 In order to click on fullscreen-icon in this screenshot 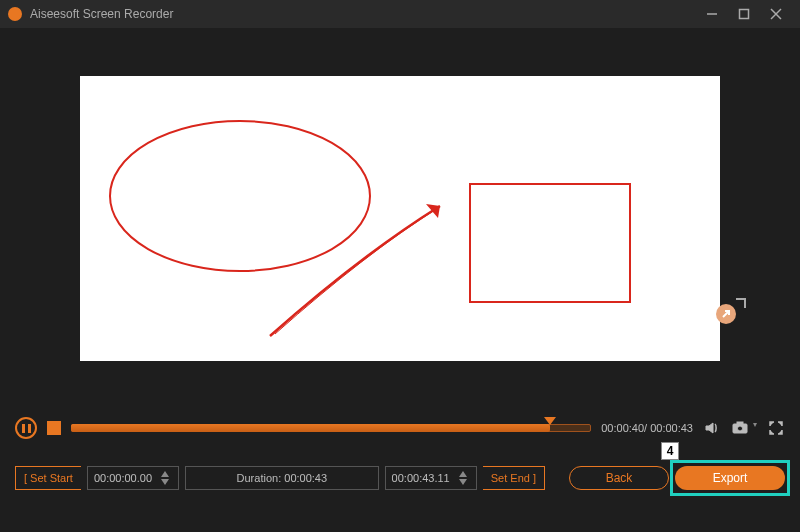, I will do `click(776, 428)`.